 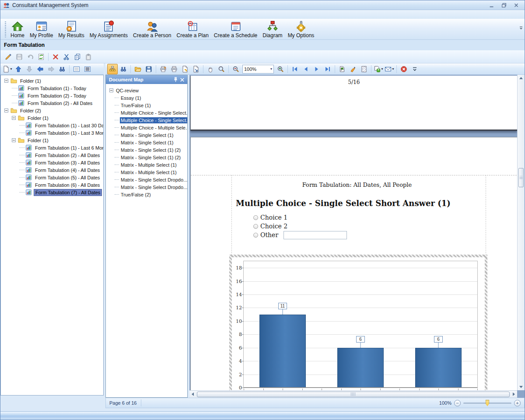 What do you see at coordinates (108, 29) in the screenshot?
I see `toolbar-button: My Assignments` at bounding box center [108, 29].